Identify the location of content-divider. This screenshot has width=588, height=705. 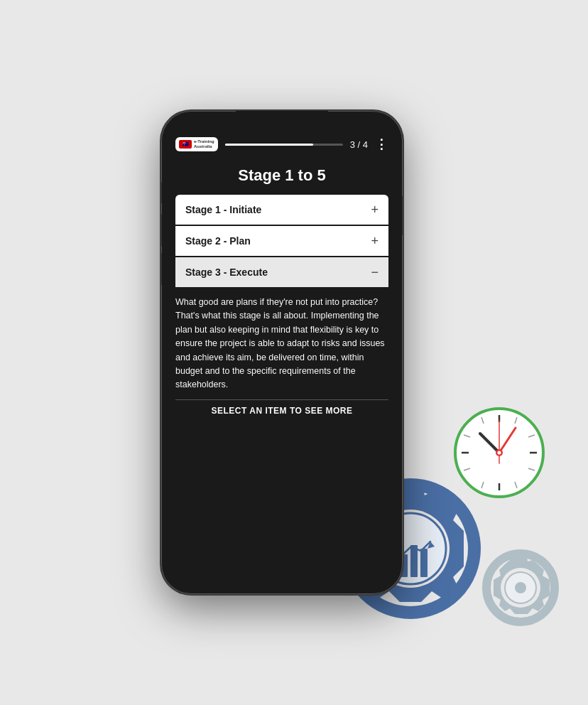
(282, 399).